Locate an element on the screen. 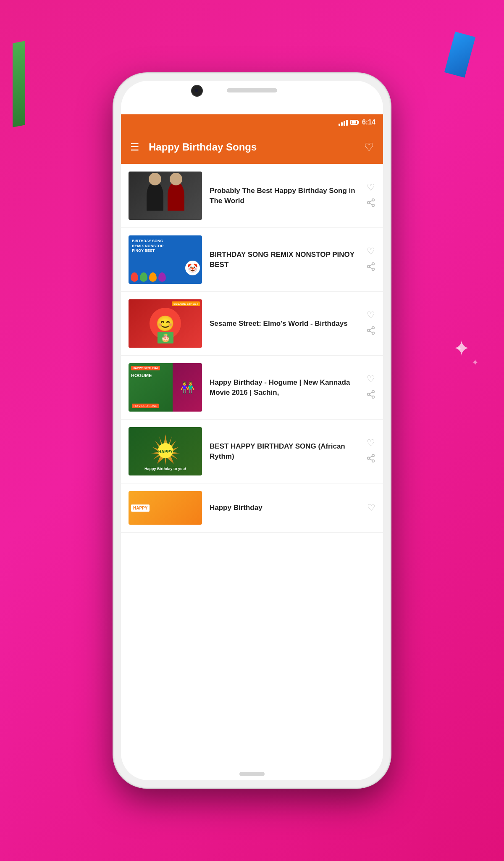  sunburst: HAPPY Happy Birthday to you! is located at coordinates (165, 452).